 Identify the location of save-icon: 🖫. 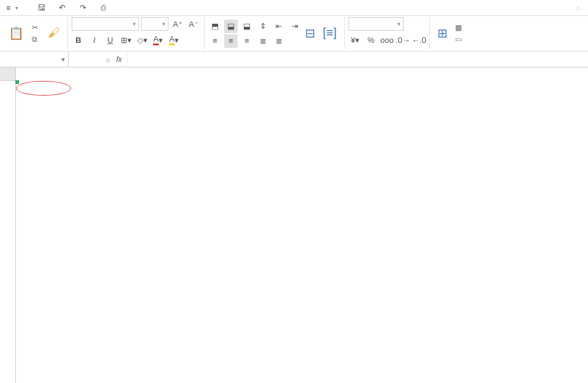
(41, 8).